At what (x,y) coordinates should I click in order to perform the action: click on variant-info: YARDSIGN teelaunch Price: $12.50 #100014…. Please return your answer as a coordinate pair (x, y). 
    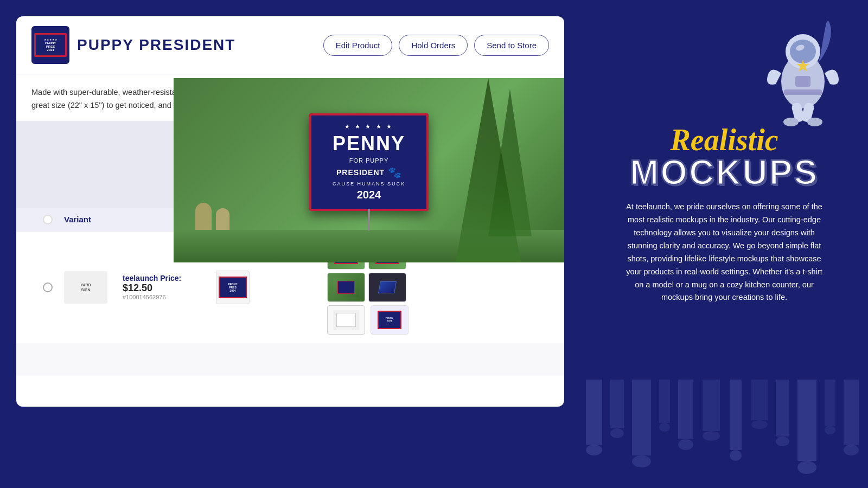
    Looking at the image, I should click on (140, 287).